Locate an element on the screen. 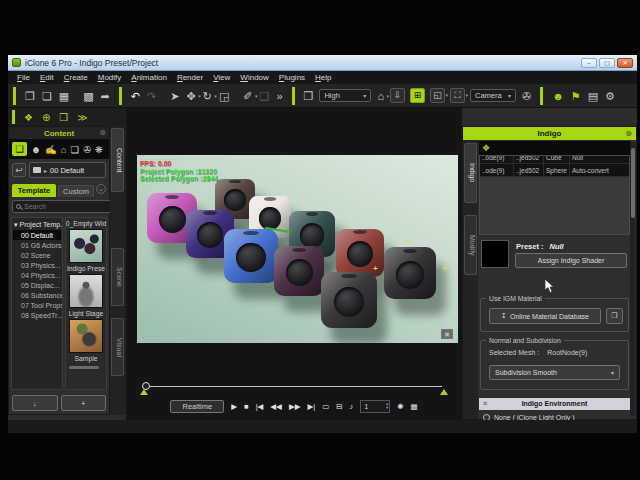 The image size is (640, 480). spinner-arrows-icon: ▴▾ is located at coordinates (388, 406).